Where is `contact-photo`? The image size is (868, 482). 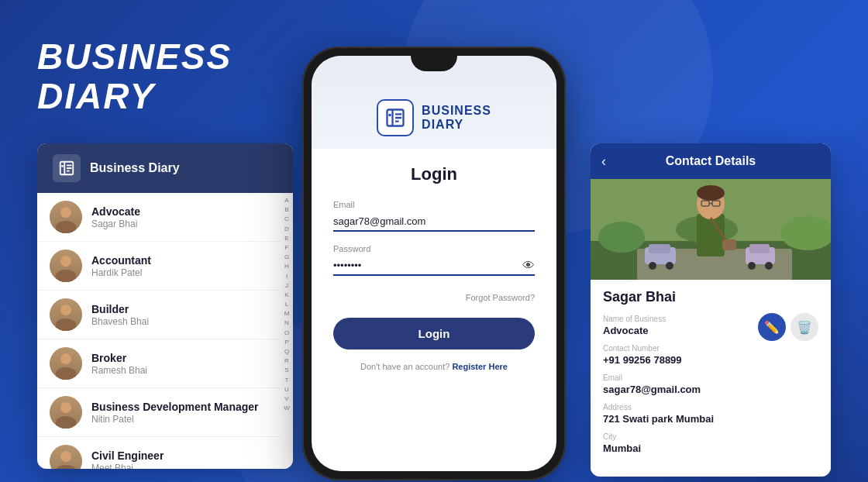 contact-photo is located at coordinates (711, 229).